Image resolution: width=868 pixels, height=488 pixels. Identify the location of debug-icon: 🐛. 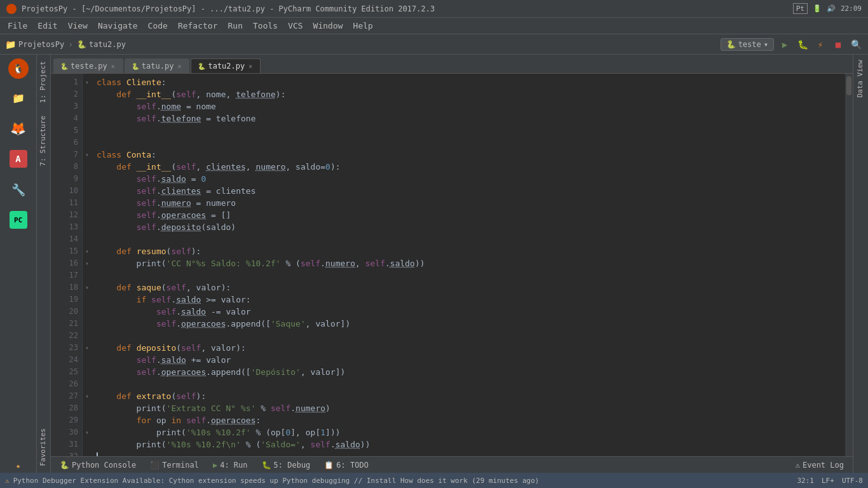
(267, 465).